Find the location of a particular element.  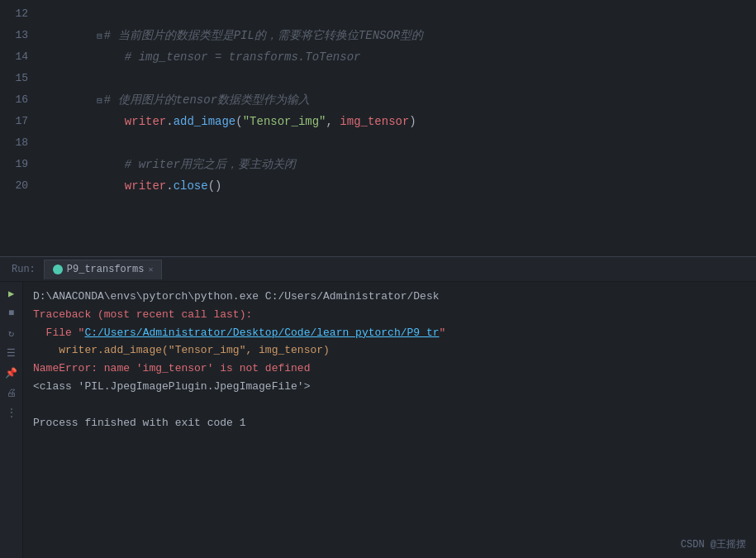

line-number: 13 is located at coordinates (21, 36).